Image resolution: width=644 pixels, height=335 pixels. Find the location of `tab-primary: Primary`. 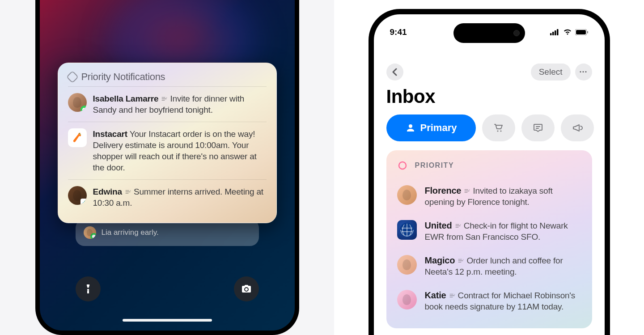

tab-primary: Primary is located at coordinates (431, 128).